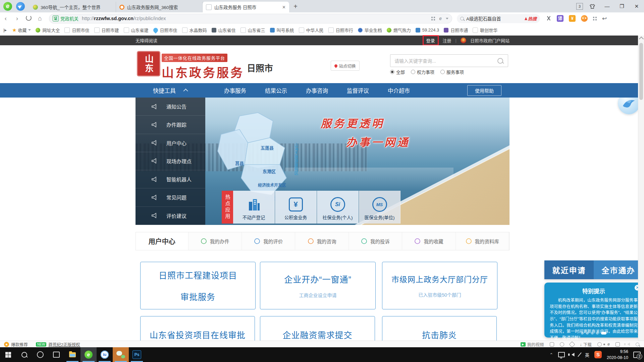 The width and height of the screenshot is (644, 362). Describe the element at coordinates (572, 344) in the screenshot. I see `boost-rocket-icon` at that location.